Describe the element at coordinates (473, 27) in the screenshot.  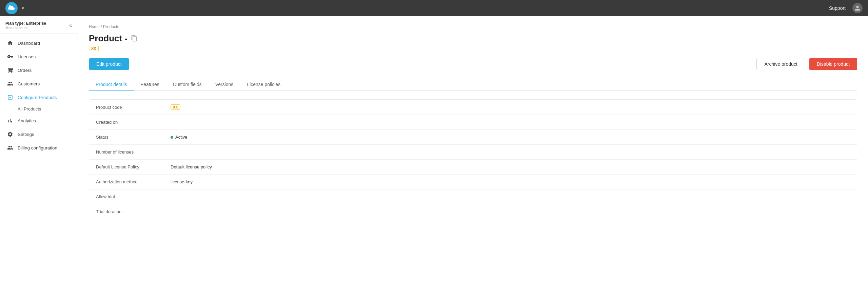
I see `breadcrumb: Home / Products` at that location.